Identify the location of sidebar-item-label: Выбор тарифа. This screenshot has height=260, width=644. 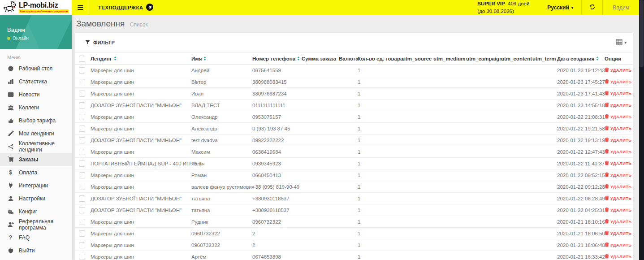
(37, 121).